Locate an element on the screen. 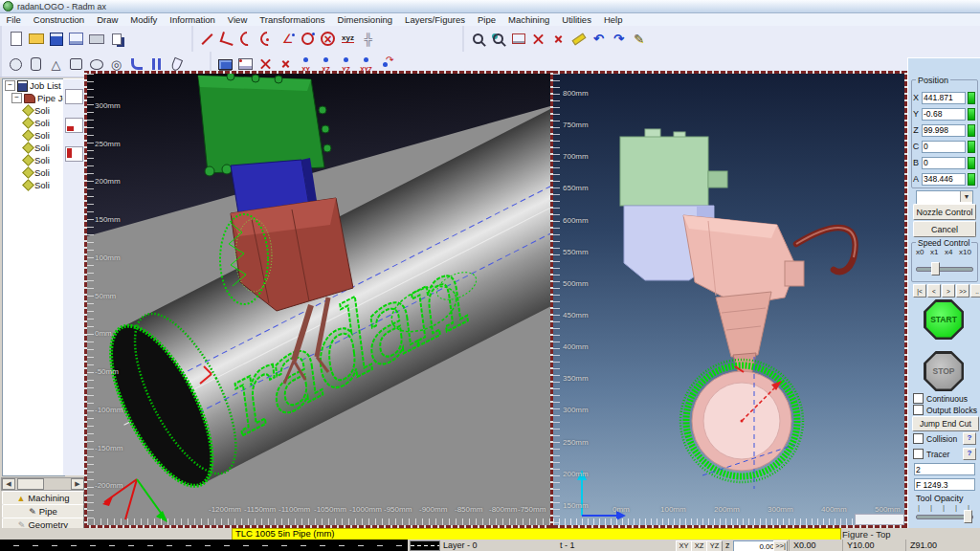 Image resolution: width=980 pixels, height=551 pixels. position-x-field is located at coordinates (944, 98).